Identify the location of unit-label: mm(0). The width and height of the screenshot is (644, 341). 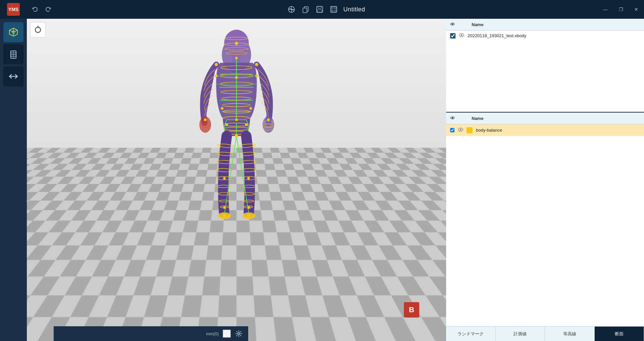
(212, 334).